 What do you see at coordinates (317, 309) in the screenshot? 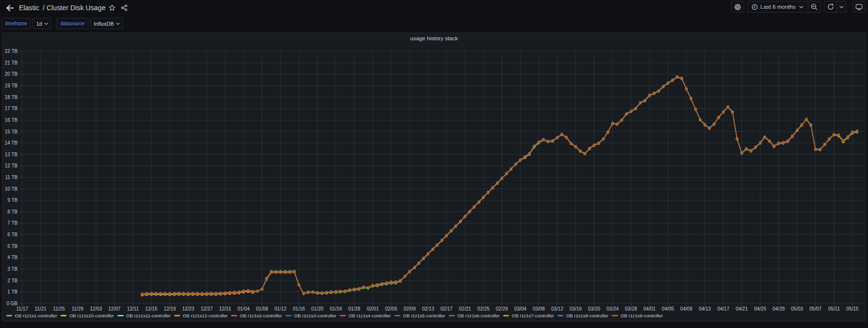
I see `x-axis-label: 01/20` at bounding box center [317, 309].